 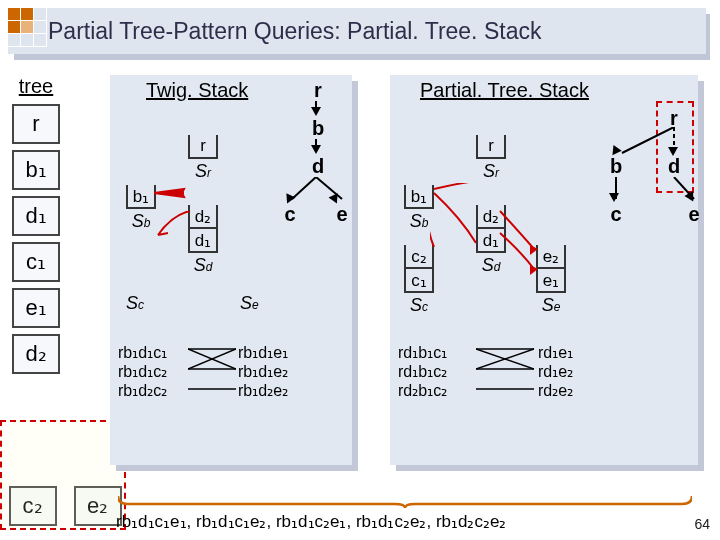 I want to click on node-e1: e₁, so click(x=36, y=308).